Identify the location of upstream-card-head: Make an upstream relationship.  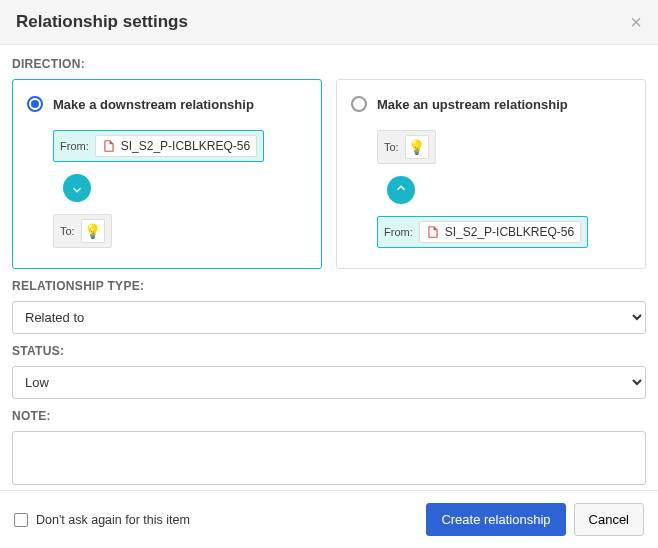
(491, 104).